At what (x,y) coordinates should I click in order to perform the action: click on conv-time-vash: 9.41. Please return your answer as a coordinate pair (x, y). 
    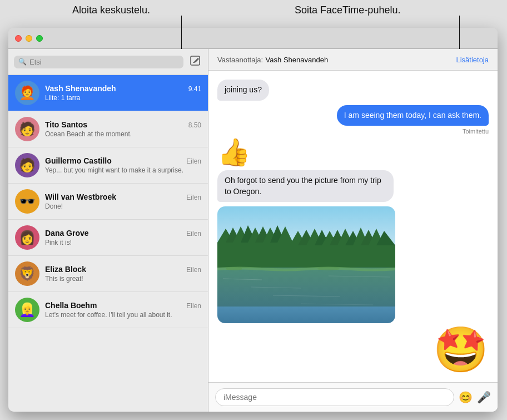
    Looking at the image, I should click on (195, 89).